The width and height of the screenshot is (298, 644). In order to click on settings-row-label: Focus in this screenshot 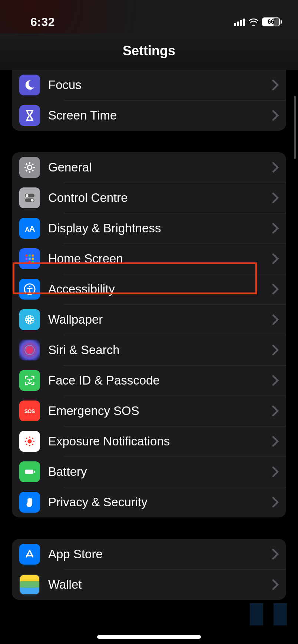, I will do `click(160, 85)`.